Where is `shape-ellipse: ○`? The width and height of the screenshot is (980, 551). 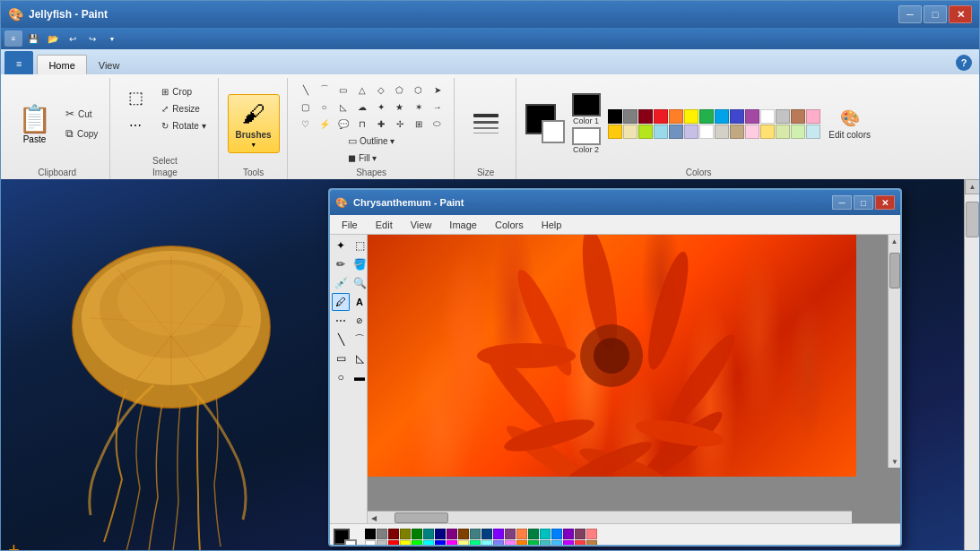 shape-ellipse: ○ is located at coordinates (325, 107).